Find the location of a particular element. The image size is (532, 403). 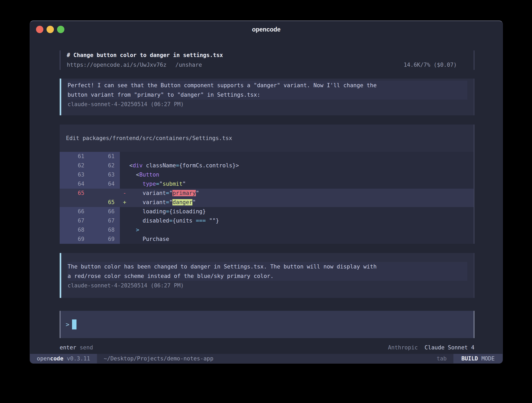

code-line: <Button is located at coordinates (144, 175).